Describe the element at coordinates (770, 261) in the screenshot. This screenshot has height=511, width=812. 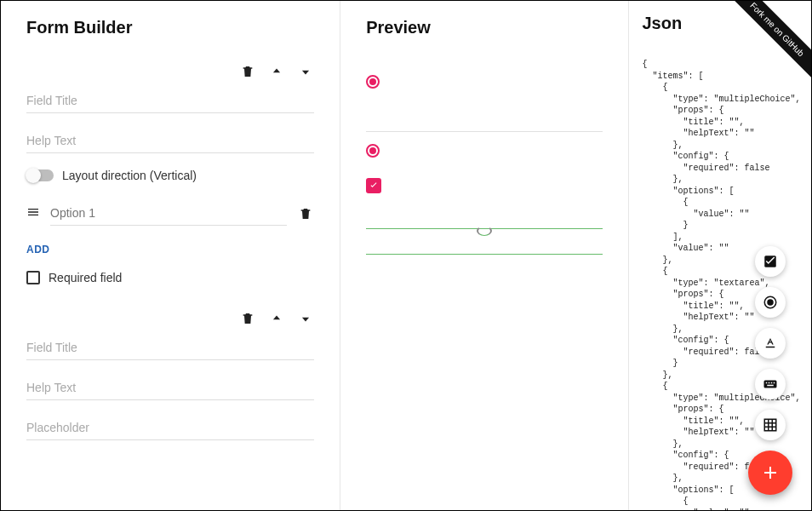
I see `add-checkbox-field-button` at that location.